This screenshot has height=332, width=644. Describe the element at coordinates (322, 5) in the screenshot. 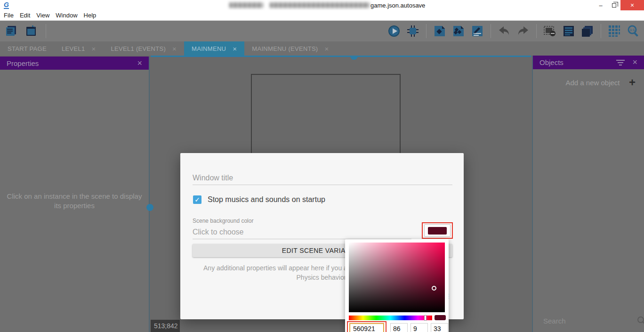

I see `title-bar: G game.json.autosave – ×` at that location.